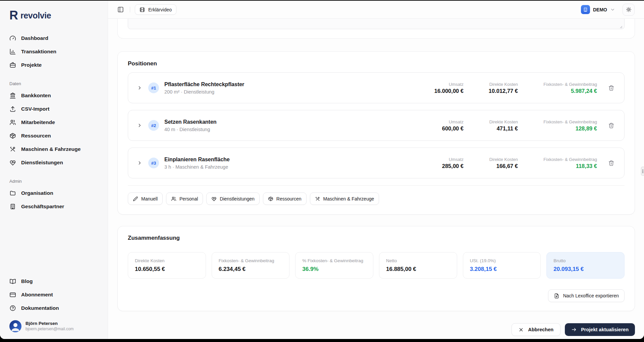 This screenshot has width=644, height=342. What do you see at coordinates (345, 198) in the screenshot?
I see `add-maschinen-button: Maschinen & Fahrzeuge` at bounding box center [345, 198].